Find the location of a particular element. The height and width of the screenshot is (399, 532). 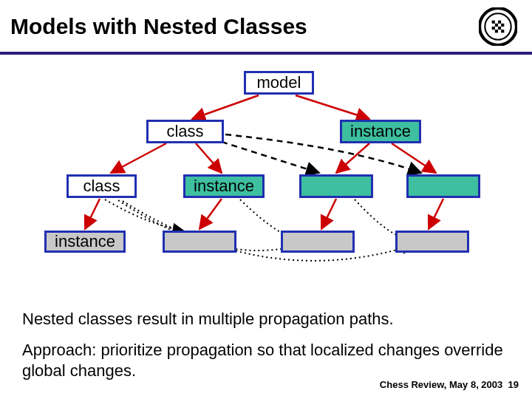

box-class-l2: class is located at coordinates (185, 132).